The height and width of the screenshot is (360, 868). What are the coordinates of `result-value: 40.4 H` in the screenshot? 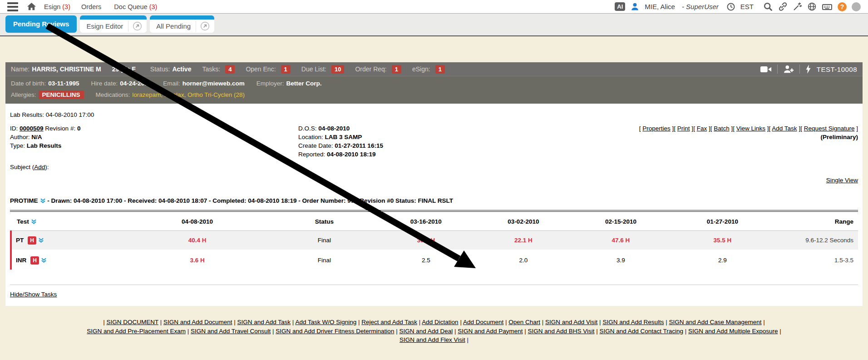 It's located at (197, 241).